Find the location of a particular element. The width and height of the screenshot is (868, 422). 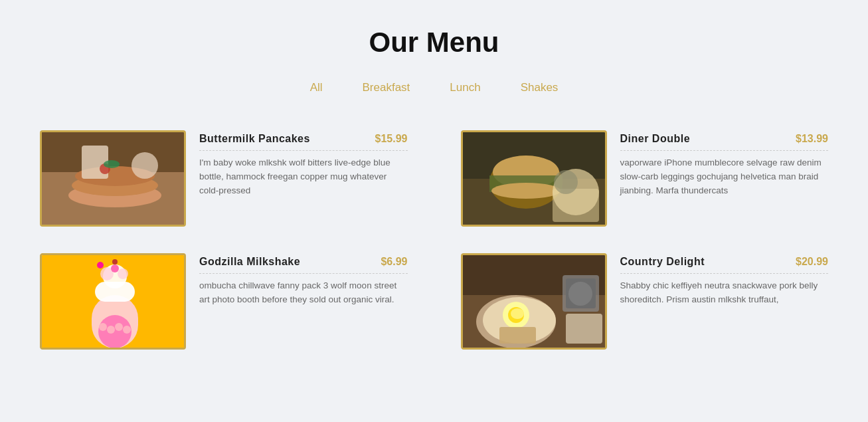

menu-item-name-pancakes: Buttermilk Pancakes is located at coordinates (255, 139).